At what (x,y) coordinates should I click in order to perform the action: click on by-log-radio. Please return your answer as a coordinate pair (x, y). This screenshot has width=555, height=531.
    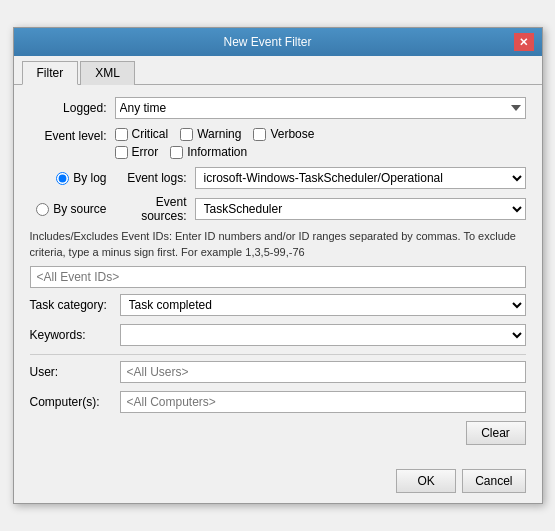
    Looking at the image, I should click on (62, 178).